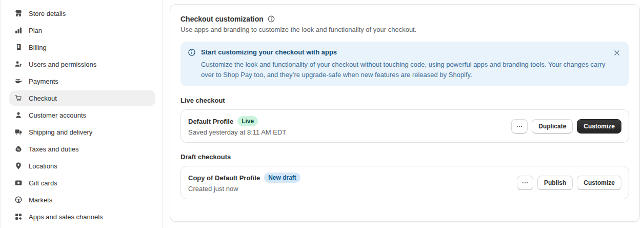 This screenshot has width=644, height=228. What do you see at coordinates (43, 183) in the screenshot?
I see `sidebar-item-label: Gift cards` at bounding box center [43, 183].